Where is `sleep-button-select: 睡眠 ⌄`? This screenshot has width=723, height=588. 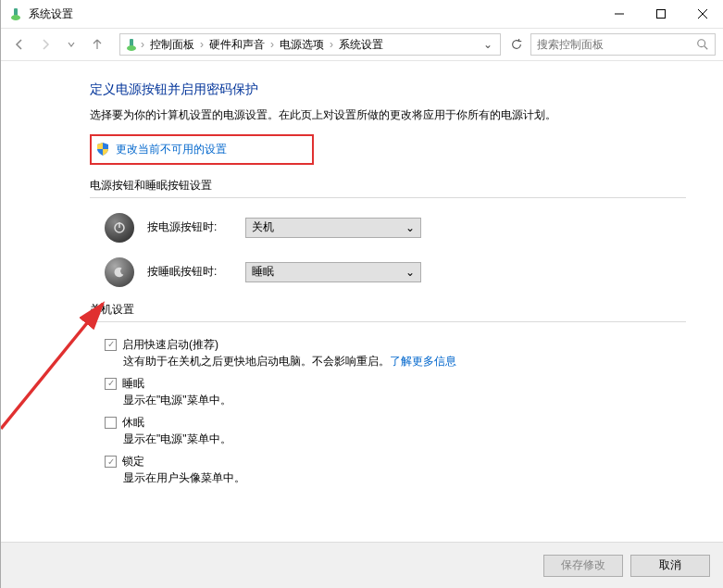
sleep-button-select: 睡眠 ⌄ is located at coordinates (333, 272).